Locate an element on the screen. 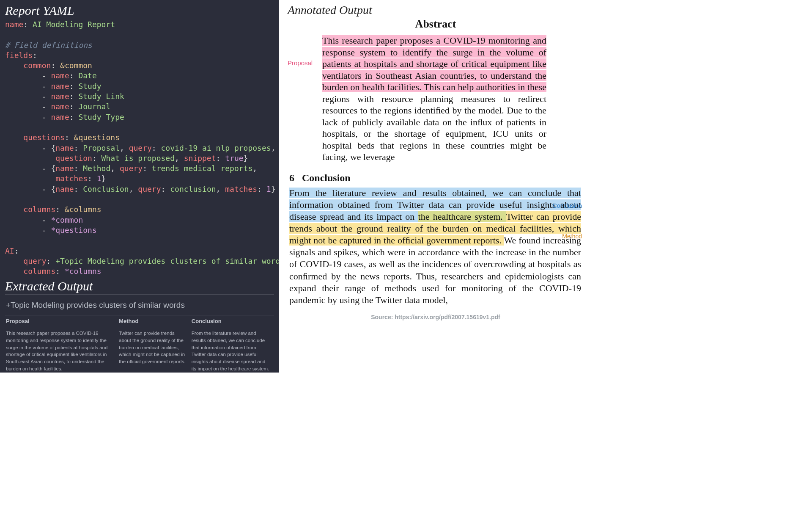 This screenshot has height=508, width=812. annotated-output-heading: Annotated Output is located at coordinates (436, 10).